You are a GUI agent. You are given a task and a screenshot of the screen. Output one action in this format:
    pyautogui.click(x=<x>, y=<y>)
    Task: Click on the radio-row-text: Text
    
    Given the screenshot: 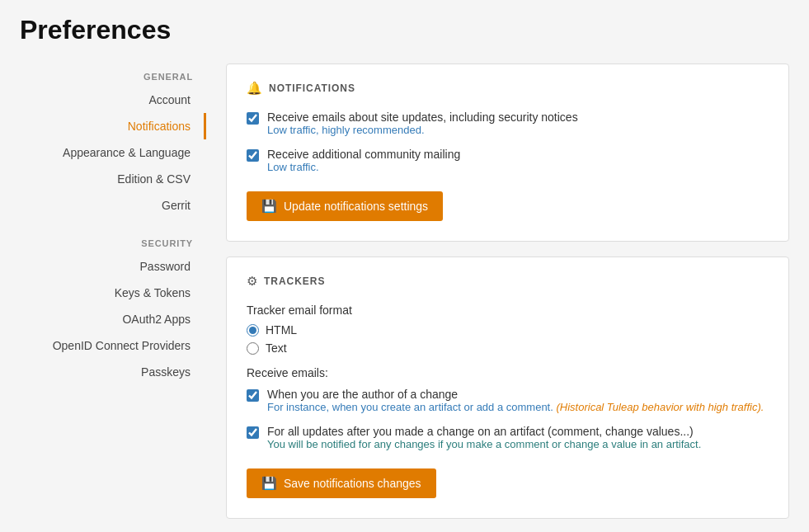 What is the action you would take?
    pyautogui.click(x=508, y=348)
    